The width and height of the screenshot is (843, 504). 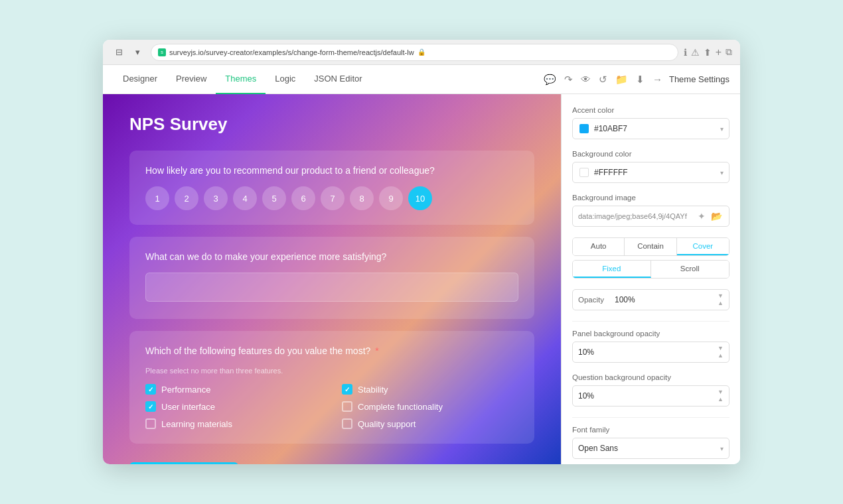 I want to click on rating-6: 6, so click(x=303, y=198).